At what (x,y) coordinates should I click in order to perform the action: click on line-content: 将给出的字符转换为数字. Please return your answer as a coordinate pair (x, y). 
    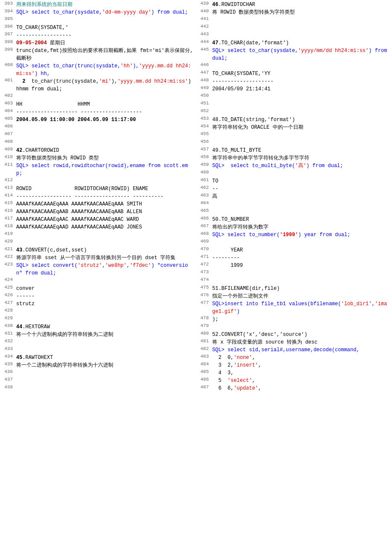
    Looking at the image, I should click on (301, 227).